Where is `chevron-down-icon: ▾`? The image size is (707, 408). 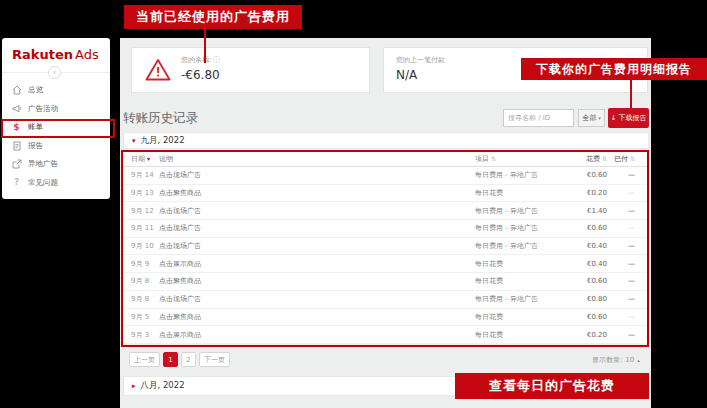
chevron-down-icon: ▾ is located at coordinates (600, 118).